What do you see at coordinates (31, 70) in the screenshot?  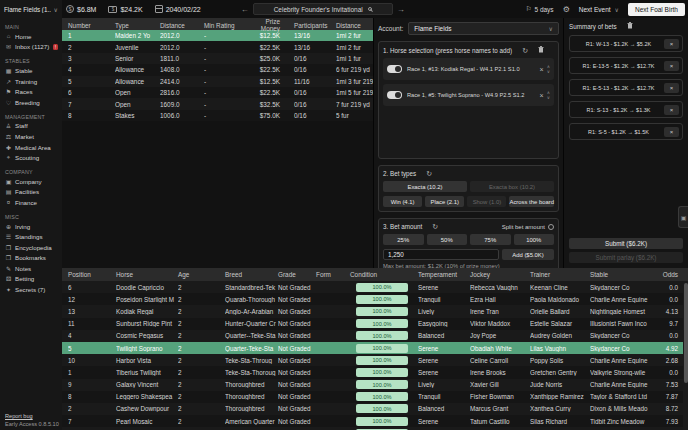 I see `sidebar-item-stable: ▦Stable` at bounding box center [31, 70].